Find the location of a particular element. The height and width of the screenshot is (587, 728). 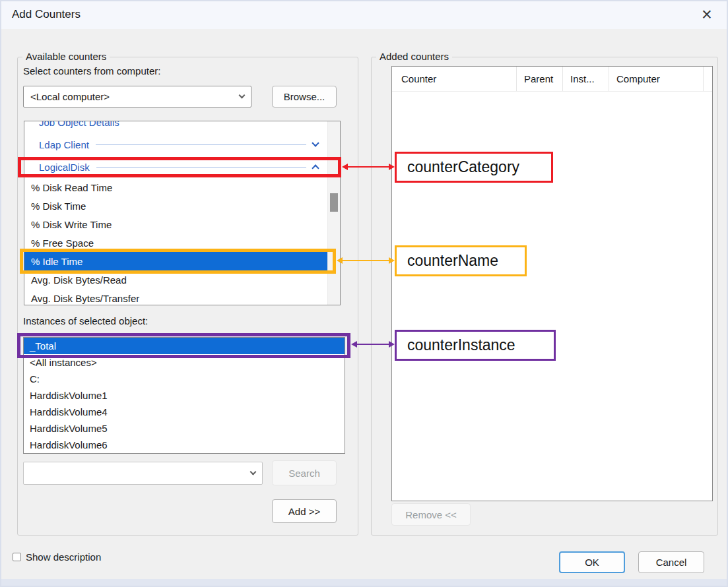

annotation-text: counterCategory is located at coordinates (463, 168).